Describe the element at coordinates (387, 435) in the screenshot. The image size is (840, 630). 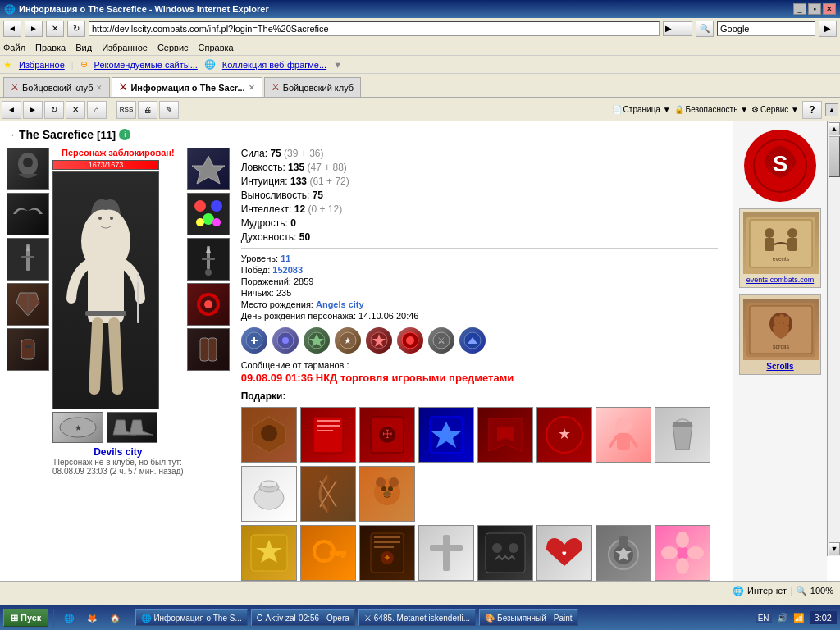
I see `gift-item-3: ☩` at that location.